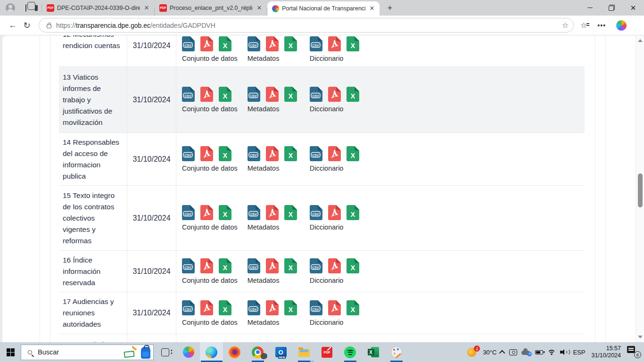  What do you see at coordinates (306, 25) in the screenshot?
I see `address-bar: https://transparencia.dpe.gob.ec/entidad…` at bounding box center [306, 25].